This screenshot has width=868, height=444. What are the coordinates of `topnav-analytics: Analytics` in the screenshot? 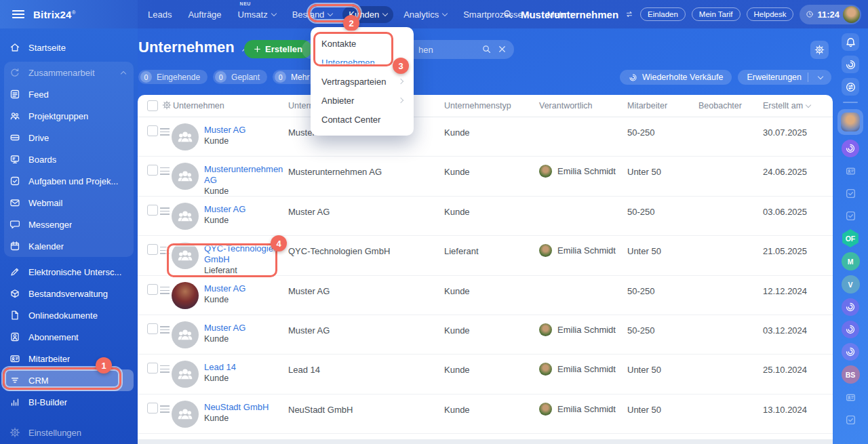 It's located at (425, 15).